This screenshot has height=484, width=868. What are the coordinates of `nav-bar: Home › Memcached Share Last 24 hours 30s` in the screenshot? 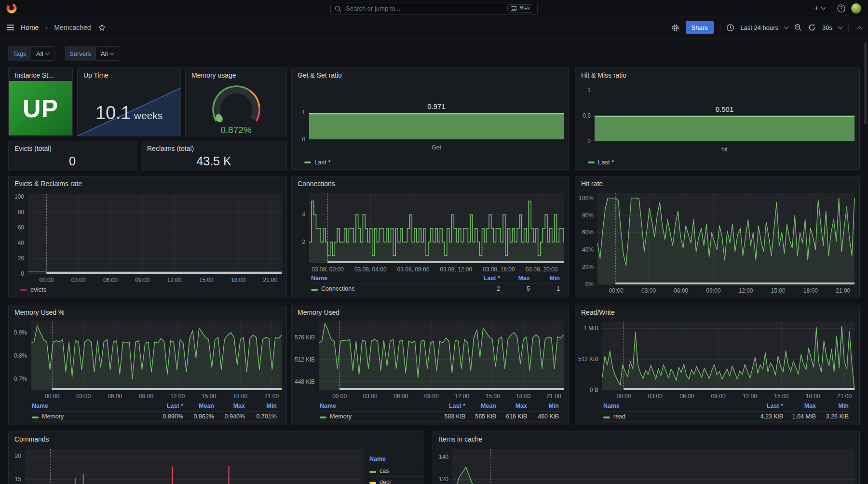 It's located at (434, 27).